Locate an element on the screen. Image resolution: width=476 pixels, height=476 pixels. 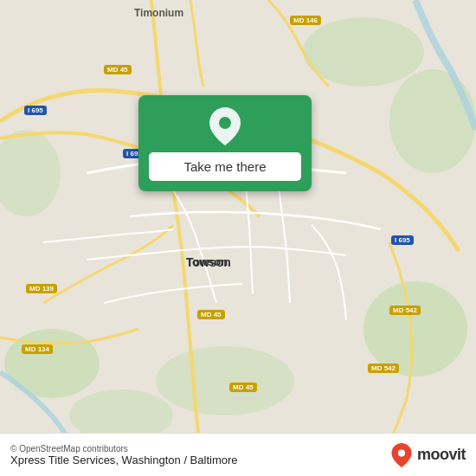
osm-credit: © OpenStreetMap contributors is located at coordinates (125, 448).